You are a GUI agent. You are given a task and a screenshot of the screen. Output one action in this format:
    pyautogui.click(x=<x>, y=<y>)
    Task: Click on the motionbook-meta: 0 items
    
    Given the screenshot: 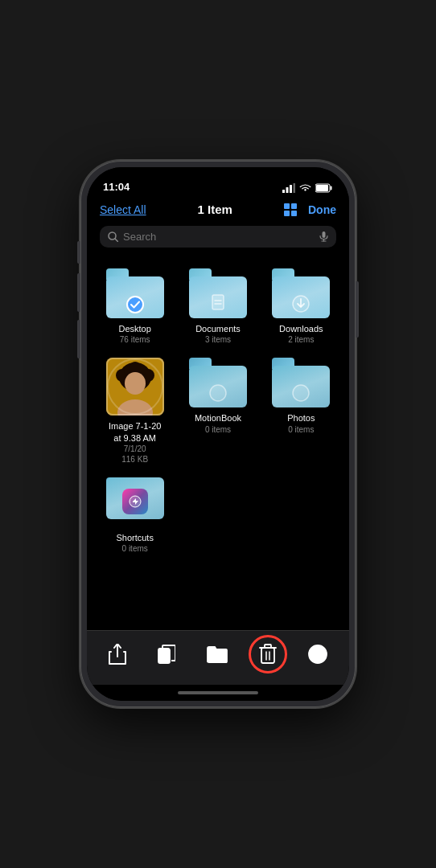 What is the action you would take?
    pyautogui.click(x=218, y=429)
    